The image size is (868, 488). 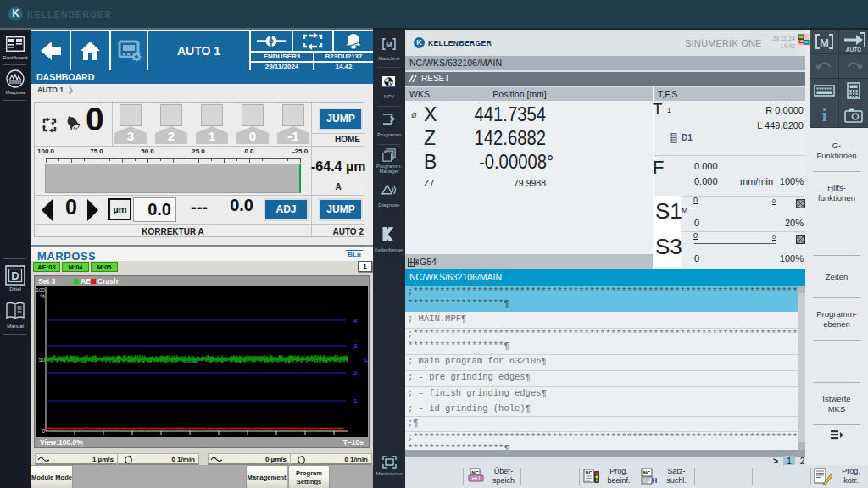 What do you see at coordinates (654, 480) in the screenshot?
I see `svg-text: H` at bounding box center [654, 480].